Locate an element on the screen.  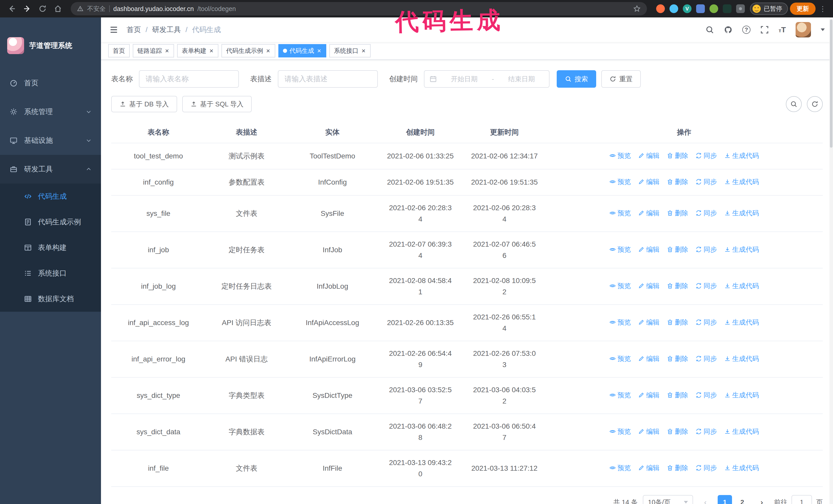
tab-表单构建: 表单构建× is located at coordinates (198, 51).